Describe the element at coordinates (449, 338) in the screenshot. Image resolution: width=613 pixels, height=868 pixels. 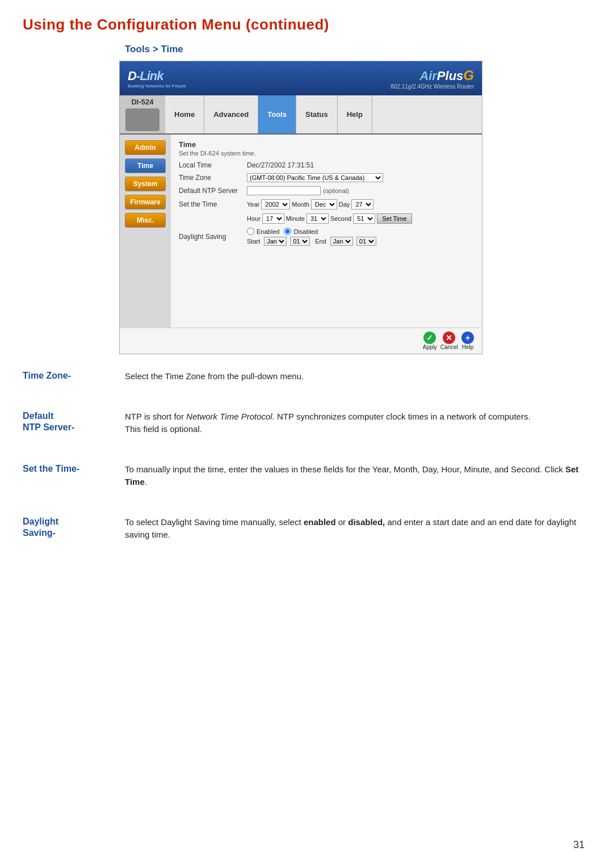
I see `cancel-icon: ✕` at that location.